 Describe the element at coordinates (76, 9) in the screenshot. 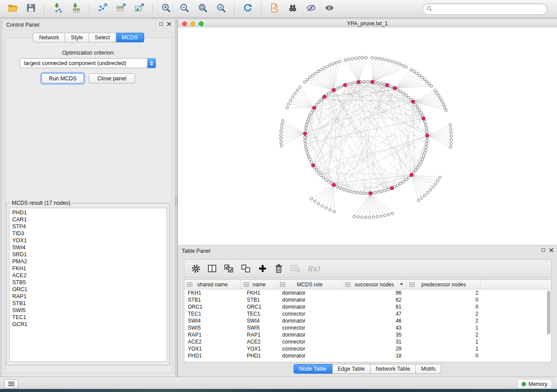

I see `import-table-button` at that location.